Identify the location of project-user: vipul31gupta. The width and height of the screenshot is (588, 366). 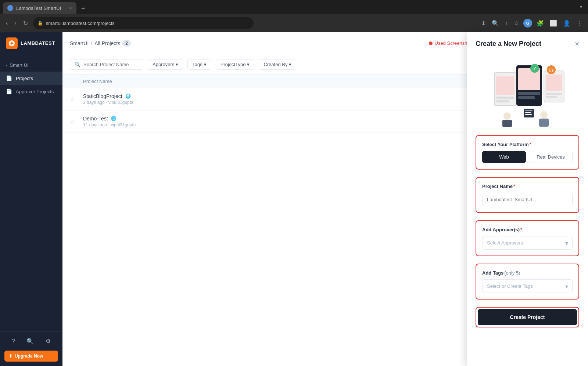
(123, 125).